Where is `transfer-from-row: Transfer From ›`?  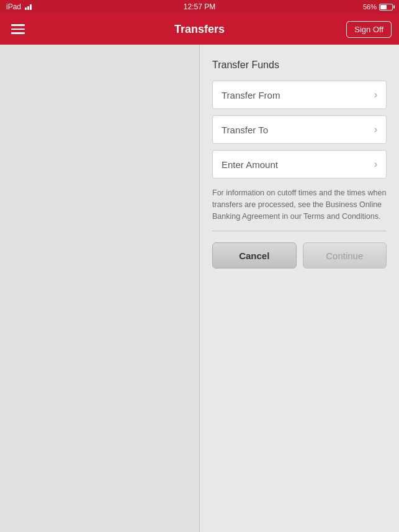
transfer-from-row: Transfer From › is located at coordinates (299, 95).